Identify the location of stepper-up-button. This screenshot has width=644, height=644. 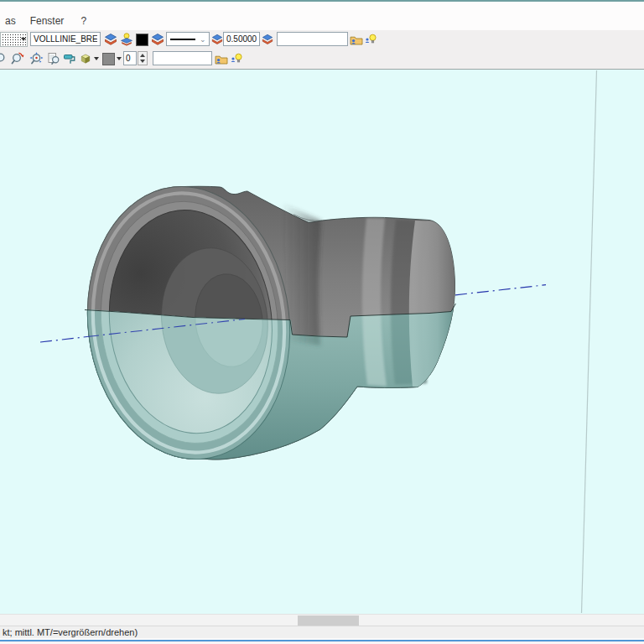
(143, 55).